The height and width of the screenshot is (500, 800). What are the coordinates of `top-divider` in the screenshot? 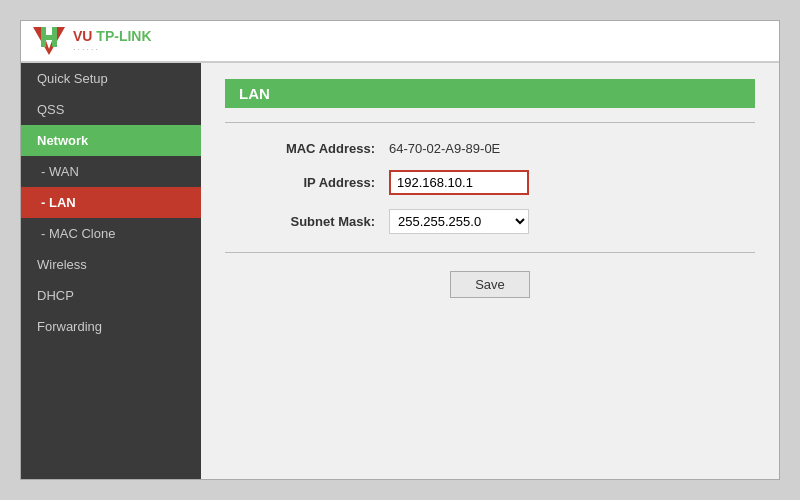 It's located at (490, 122).